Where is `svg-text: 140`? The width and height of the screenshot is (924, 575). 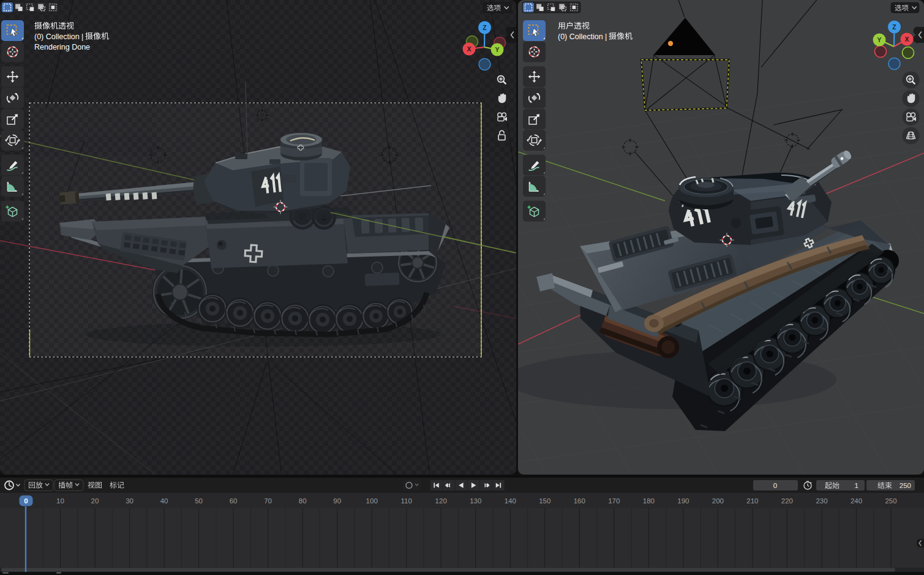 svg-text: 140 is located at coordinates (511, 501).